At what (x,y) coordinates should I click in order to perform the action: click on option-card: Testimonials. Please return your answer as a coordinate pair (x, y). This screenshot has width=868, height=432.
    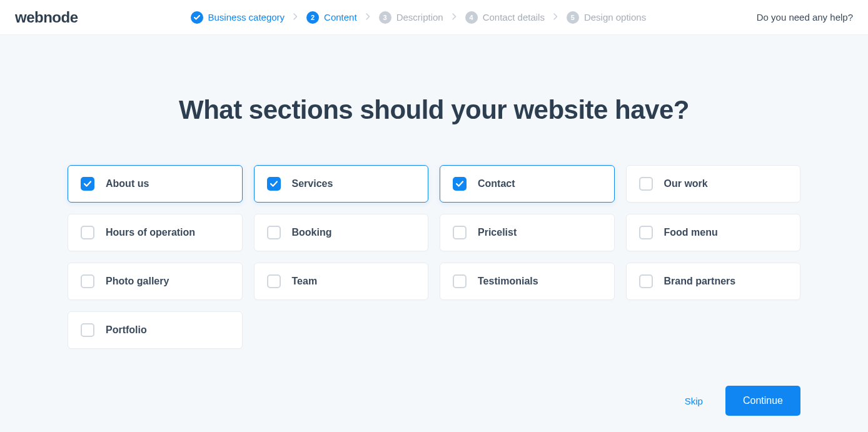
    Looking at the image, I should click on (527, 281).